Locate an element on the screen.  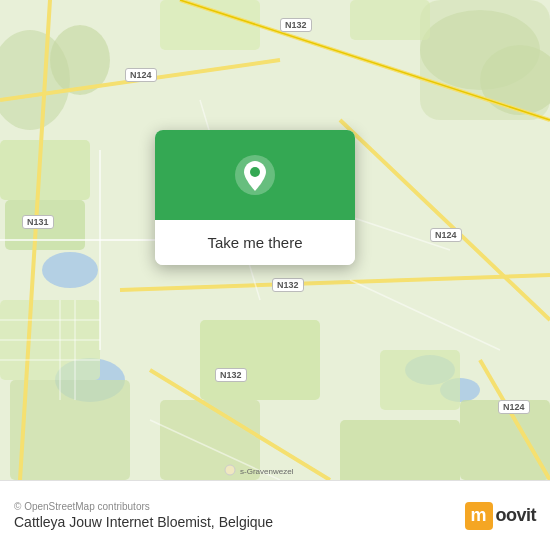
popup-card: Take me there is located at coordinates (255, 198).